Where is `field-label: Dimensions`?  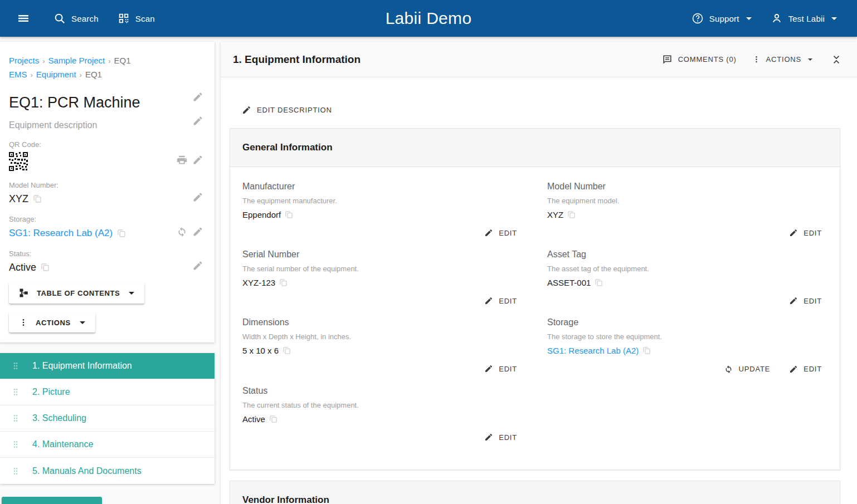 field-label: Dimensions is located at coordinates (382, 322).